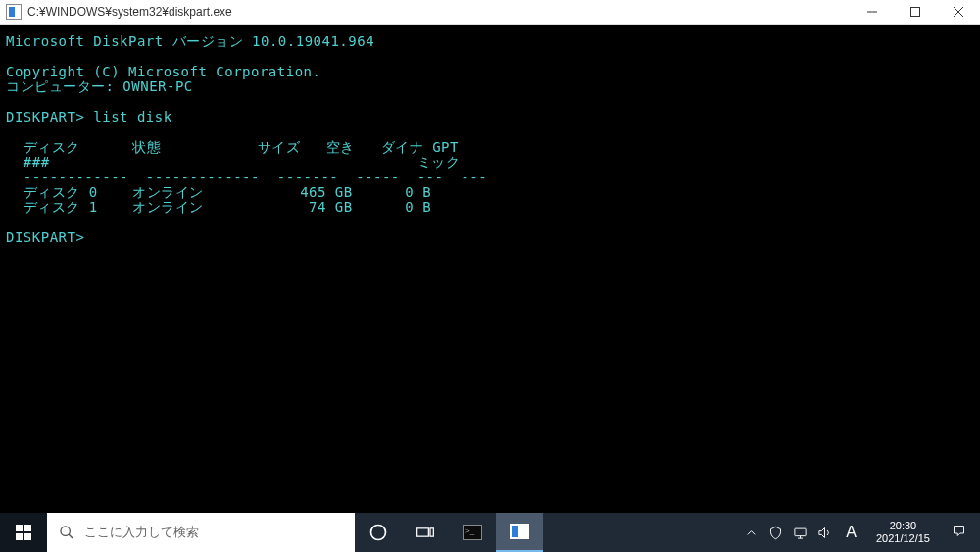 The image size is (980, 552). What do you see at coordinates (425, 532) in the screenshot?
I see `task-view-button` at bounding box center [425, 532].